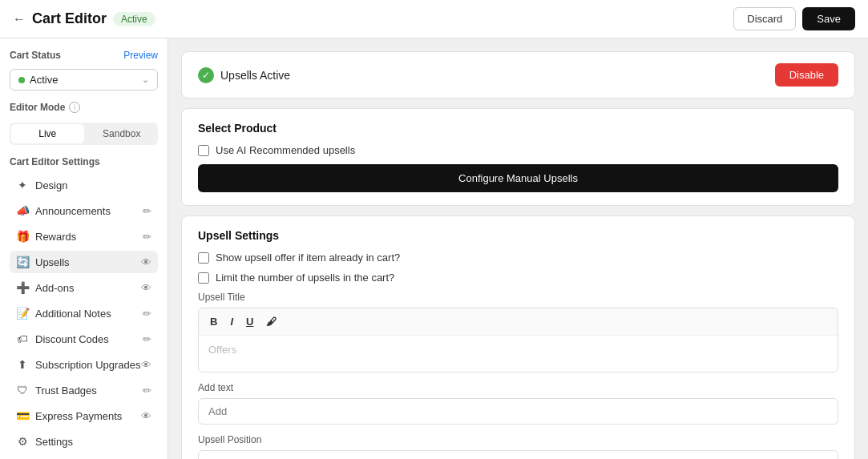 The image size is (868, 459). What do you see at coordinates (518, 440) in the screenshot?
I see `upsell-position-label: Upsell Position` at bounding box center [518, 440].